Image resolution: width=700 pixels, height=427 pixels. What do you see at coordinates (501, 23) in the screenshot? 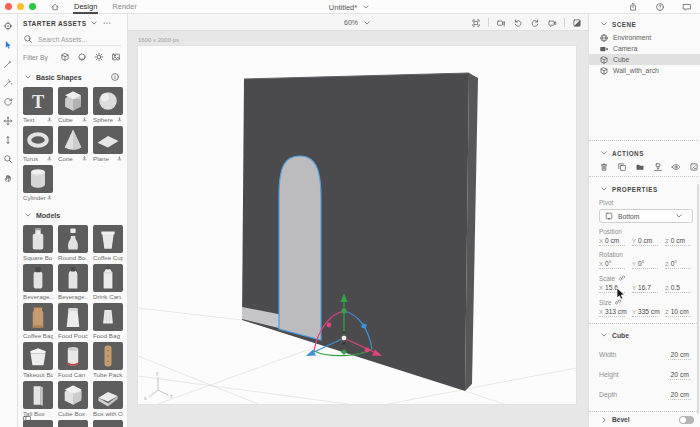
I see `camera-bookmark-icon` at bounding box center [501, 23].